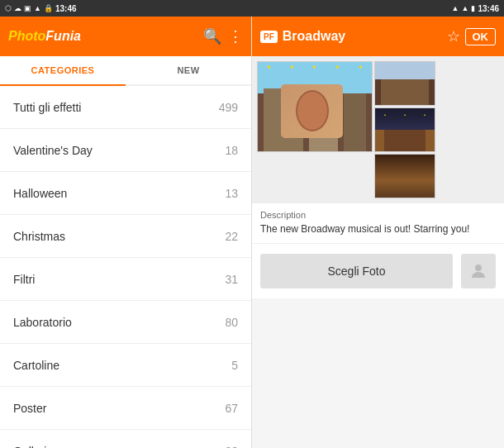  I want to click on time-right: 13:46, so click(488, 8).